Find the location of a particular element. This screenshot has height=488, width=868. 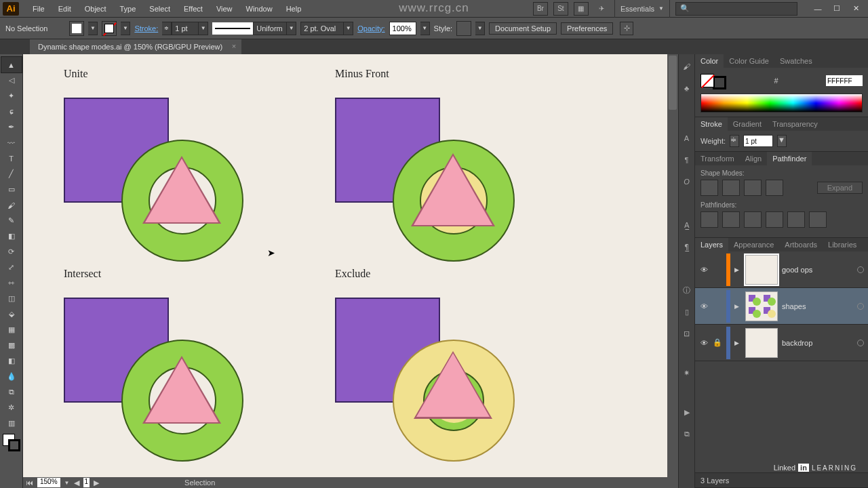

crop-button is located at coordinates (774, 220).